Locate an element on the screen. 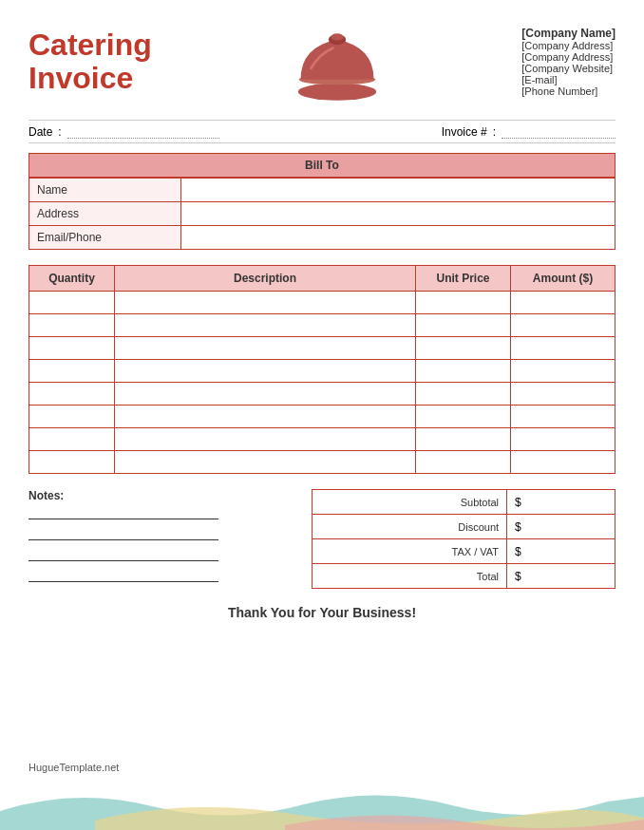 Image resolution: width=644 pixels, height=830 pixels. totals-label: Total is located at coordinates (410, 576).